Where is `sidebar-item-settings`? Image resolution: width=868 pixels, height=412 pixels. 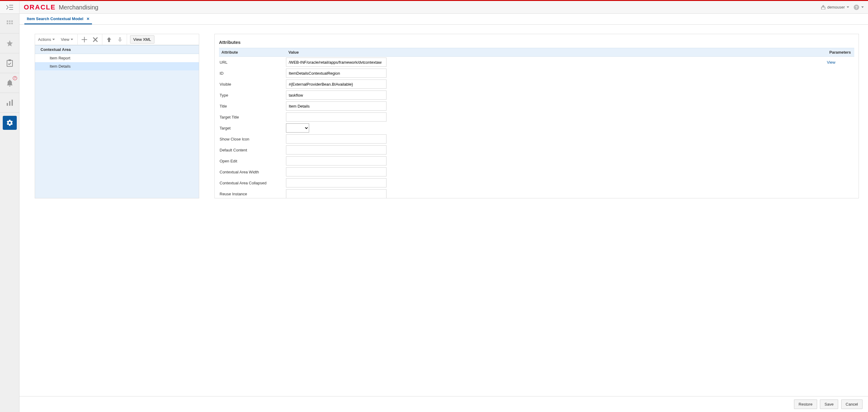 sidebar-item-settings is located at coordinates (10, 123).